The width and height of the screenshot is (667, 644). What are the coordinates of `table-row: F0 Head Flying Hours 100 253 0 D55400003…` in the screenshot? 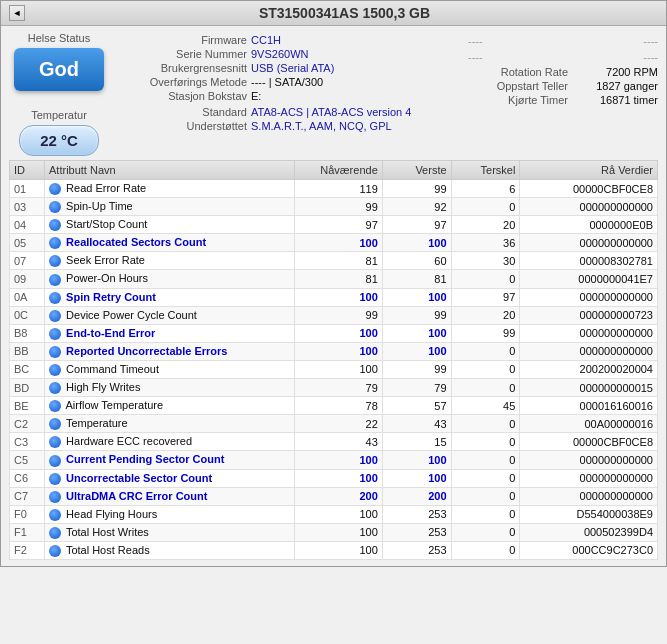 It's located at (334, 514).